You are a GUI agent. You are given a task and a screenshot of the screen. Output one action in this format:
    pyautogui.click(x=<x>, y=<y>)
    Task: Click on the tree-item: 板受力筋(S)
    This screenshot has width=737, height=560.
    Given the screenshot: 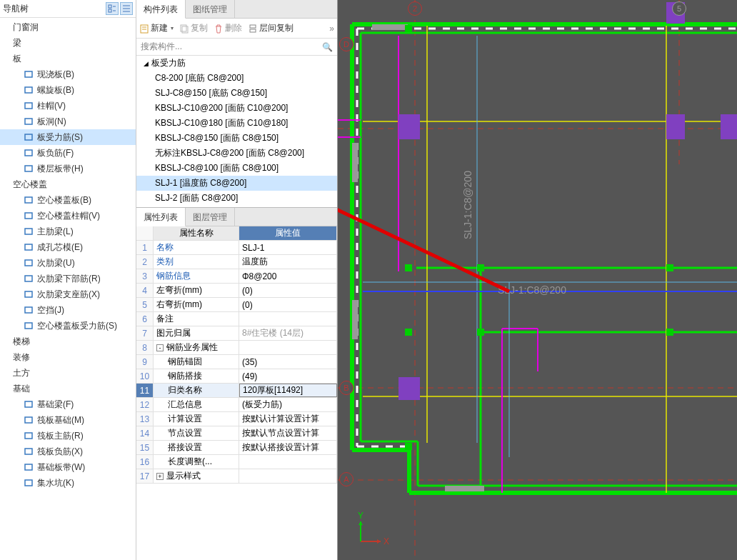 What is the action you would take?
    pyautogui.click(x=68, y=137)
    